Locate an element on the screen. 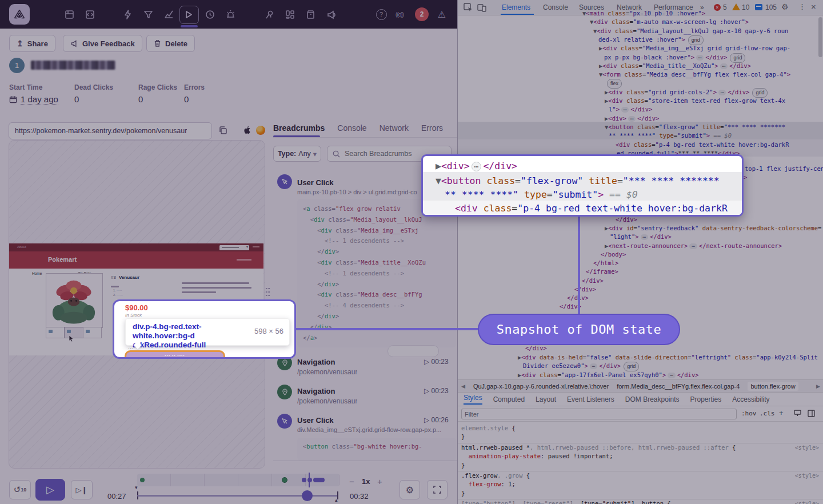 Image resolution: width=823 pixels, height=504 pixels. type-filter-dropdown: Type:Any▾ is located at coordinates (297, 154).